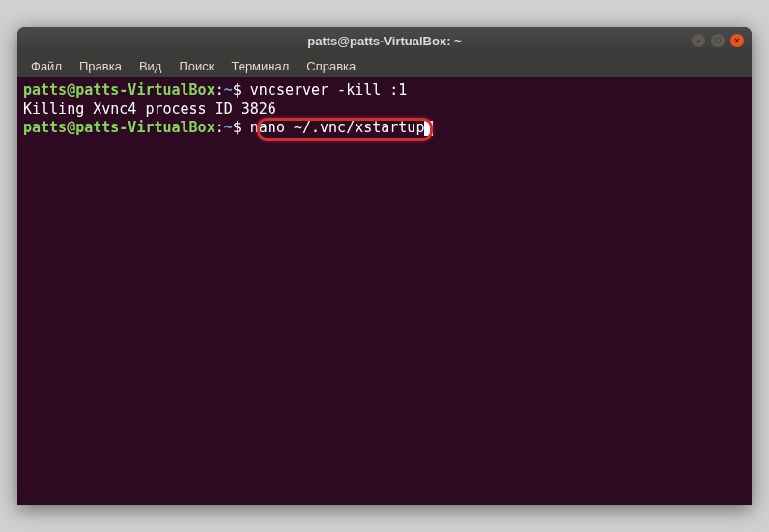  I want to click on terminal-line: patts@patts-VirtualBox:~$ vncserver -kil…, so click(384, 91).